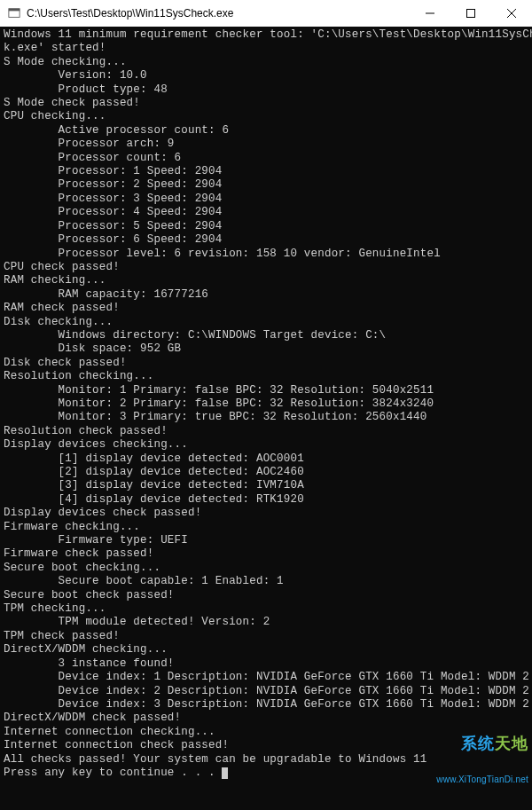 This screenshot has width=532, height=810. What do you see at coordinates (430, 13) in the screenshot?
I see `minimize-button` at bounding box center [430, 13].